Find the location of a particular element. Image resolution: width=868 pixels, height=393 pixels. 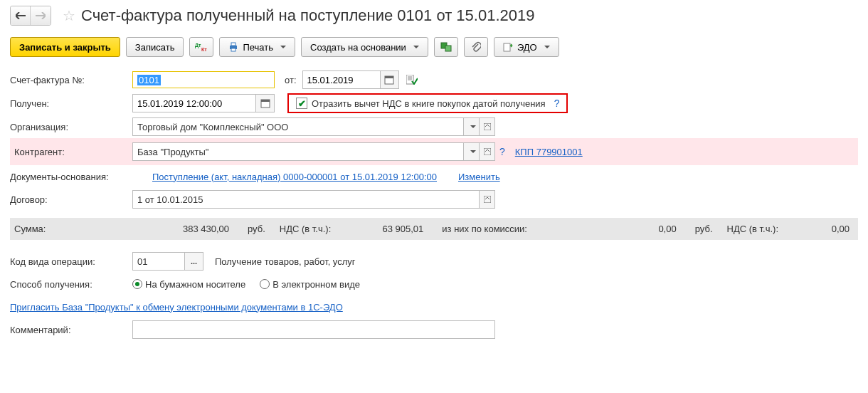

edo-button: ЭДО is located at coordinates (526, 47).